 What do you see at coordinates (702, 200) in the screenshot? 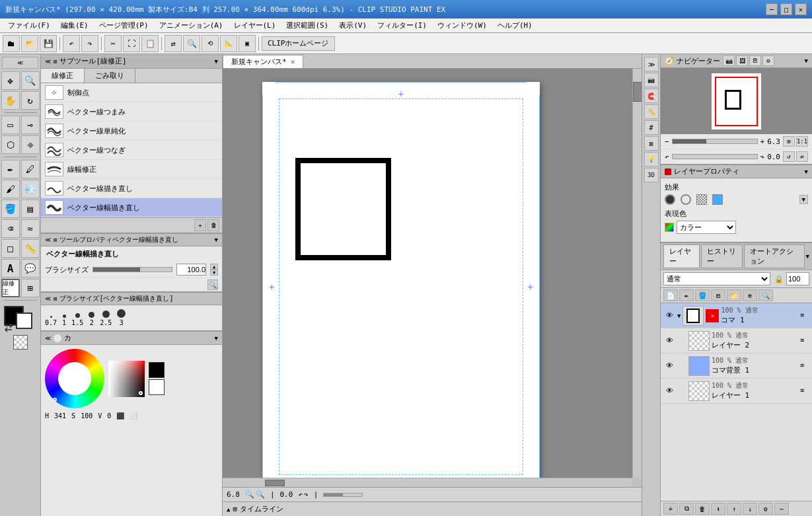
I see `effect-screen` at bounding box center [702, 200].